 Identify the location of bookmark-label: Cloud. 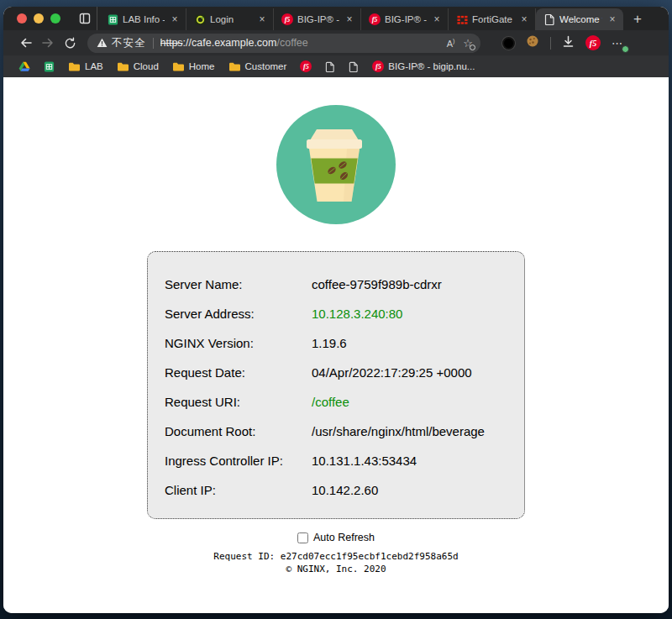
(146, 66).